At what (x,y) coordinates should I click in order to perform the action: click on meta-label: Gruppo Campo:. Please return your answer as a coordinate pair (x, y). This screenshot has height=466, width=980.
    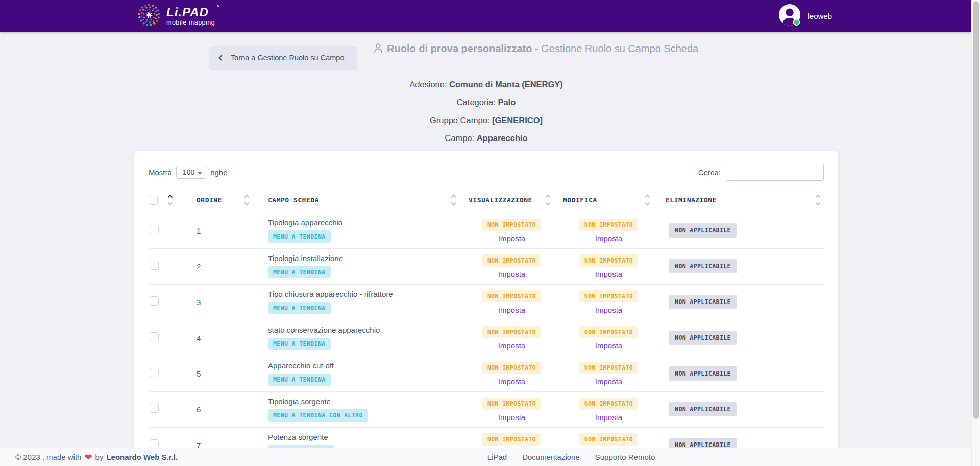
    Looking at the image, I should click on (459, 120).